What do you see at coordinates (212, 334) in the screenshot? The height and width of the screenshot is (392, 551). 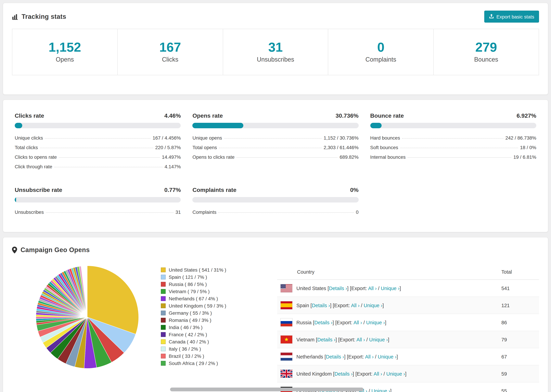 I see `legend-item: France ( 42 / 2% )` at bounding box center [212, 334].